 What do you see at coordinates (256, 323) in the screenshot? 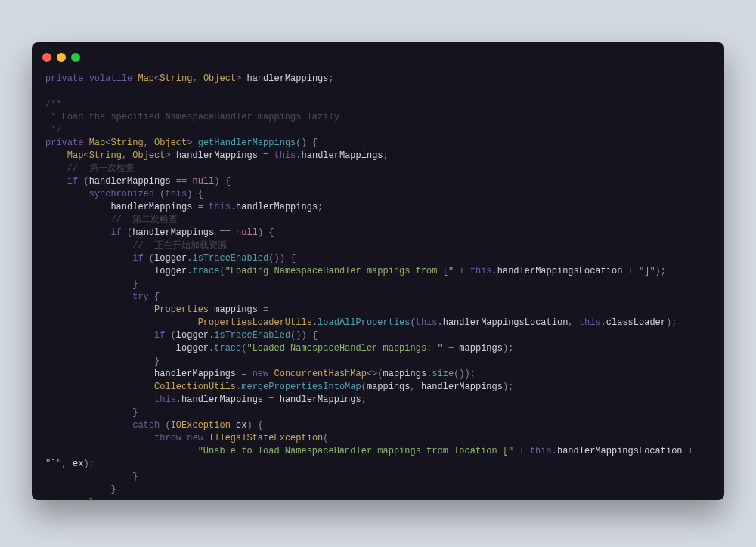
I see `token: PropertiesLoaderUtils` at bounding box center [256, 323].